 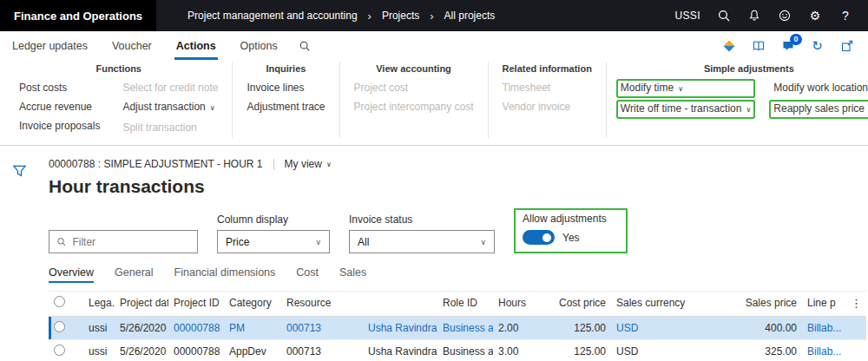 I want to click on cell-resource-name-link: Usha Ravindra ..., so click(x=400, y=328).